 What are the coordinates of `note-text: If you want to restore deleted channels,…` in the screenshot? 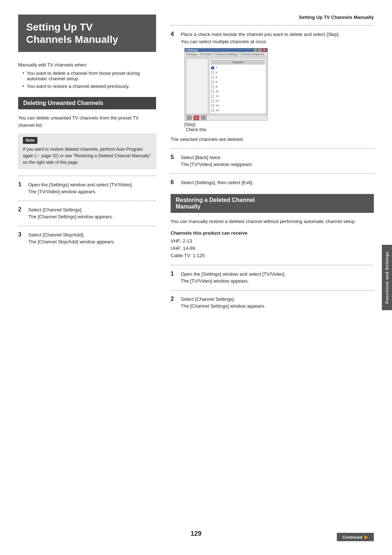 It's located at (87, 156).